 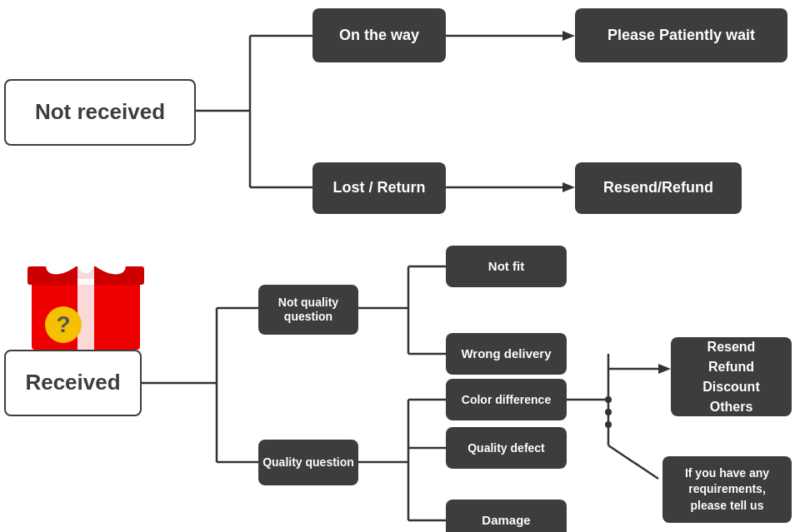 I want to click on damage-node: Damage, so click(x=507, y=516).